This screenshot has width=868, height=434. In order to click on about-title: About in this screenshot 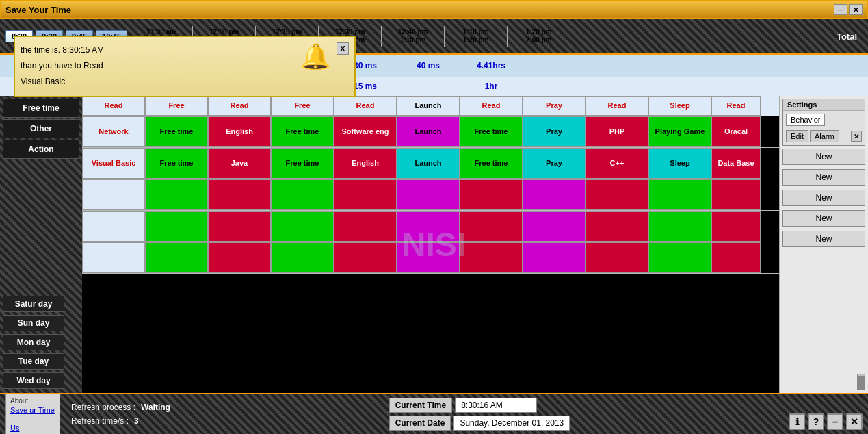, I will do `click(33, 401)`.